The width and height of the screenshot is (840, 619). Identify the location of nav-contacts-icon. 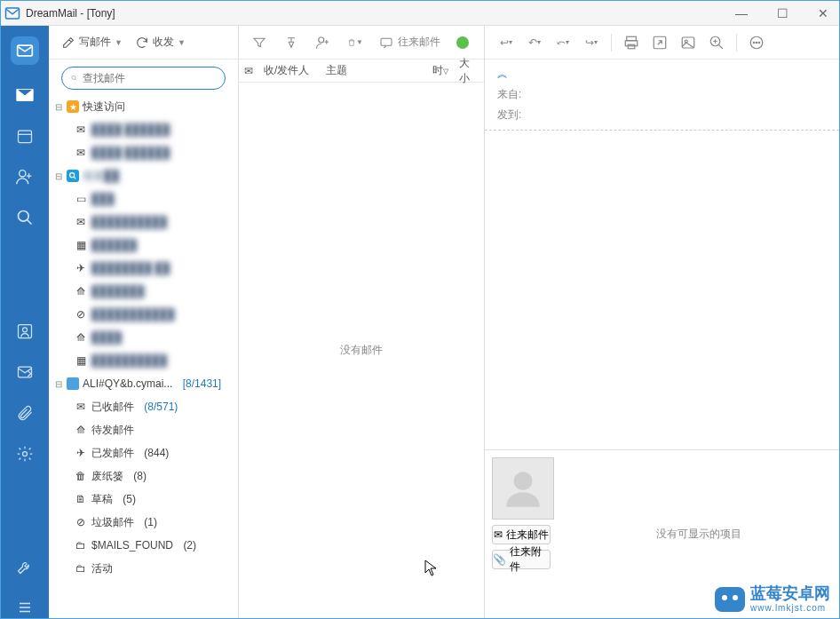
(25, 177).